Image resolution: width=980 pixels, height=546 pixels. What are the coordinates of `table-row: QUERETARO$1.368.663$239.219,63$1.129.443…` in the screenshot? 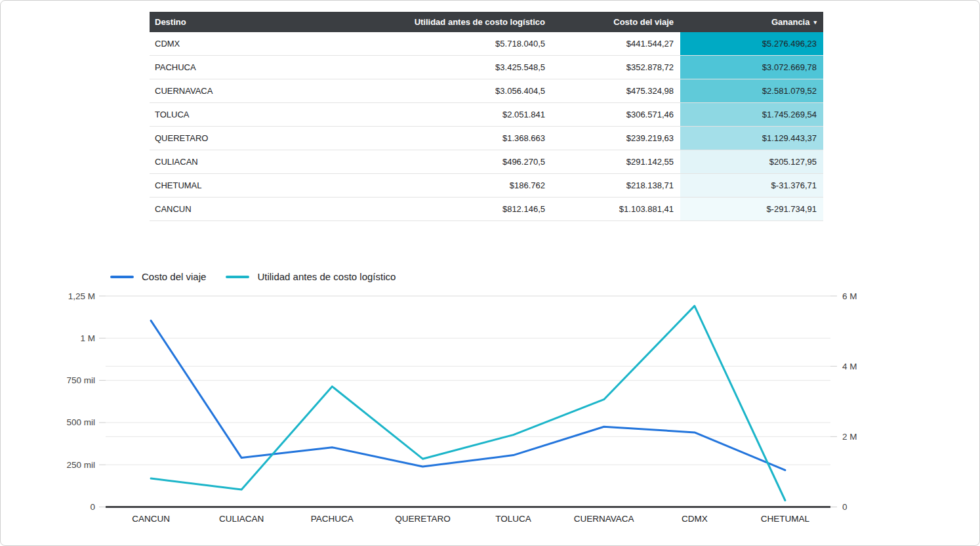 It's located at (487, 138).